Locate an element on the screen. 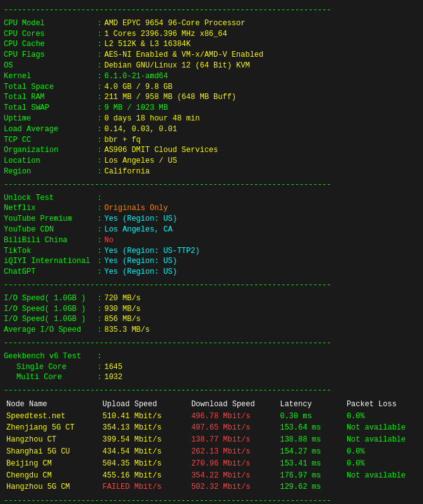 This screenshot has width=423, height=504. total-ram-value: 211 MB / 958 MB (648 MB Buff) is located at coordinates (170, 97).